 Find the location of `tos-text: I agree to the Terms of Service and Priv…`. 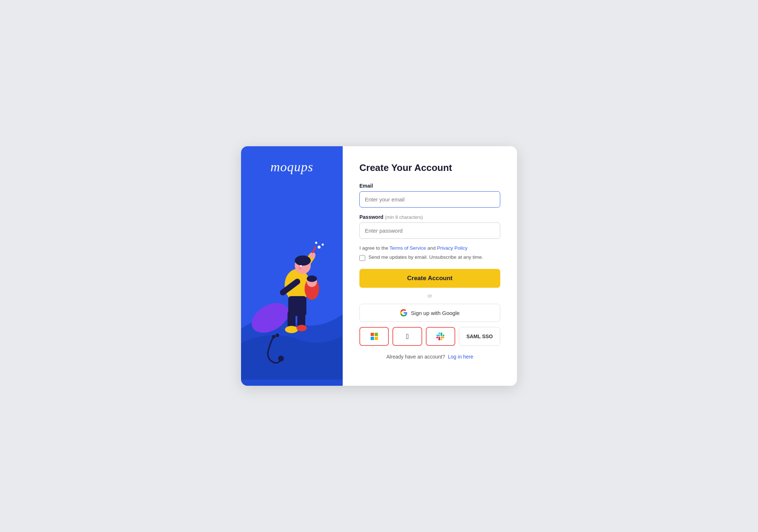

tos-text: I agree to the Terms of Service and Priv… is located at coordinates (430, 248).